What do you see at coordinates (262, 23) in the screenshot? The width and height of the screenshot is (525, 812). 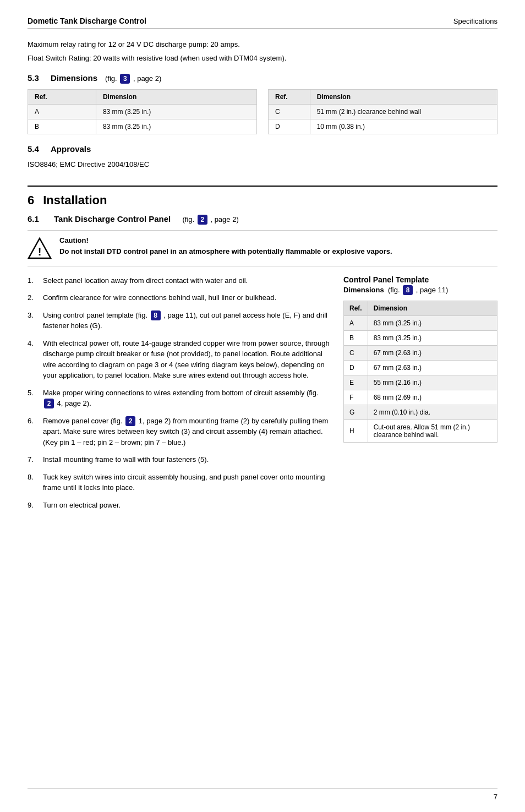 I see `header-bar: Dometic Tank Discharge Control Specifica…` at bounding box center [262, 23].